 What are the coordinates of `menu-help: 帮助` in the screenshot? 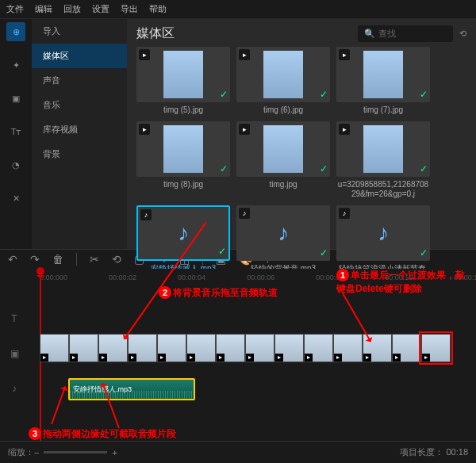 It's located at (158, 10).